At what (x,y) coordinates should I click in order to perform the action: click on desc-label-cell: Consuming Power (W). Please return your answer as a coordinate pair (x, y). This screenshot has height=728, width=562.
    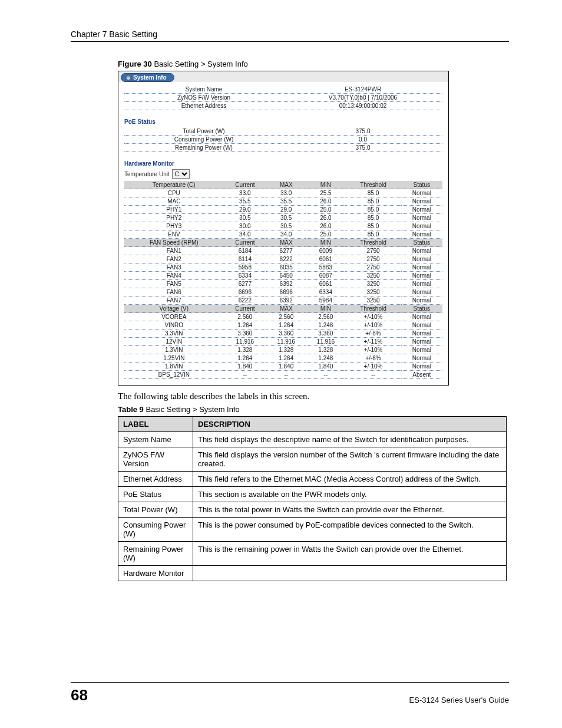
    Looking at the image, I should click on (156, 529).